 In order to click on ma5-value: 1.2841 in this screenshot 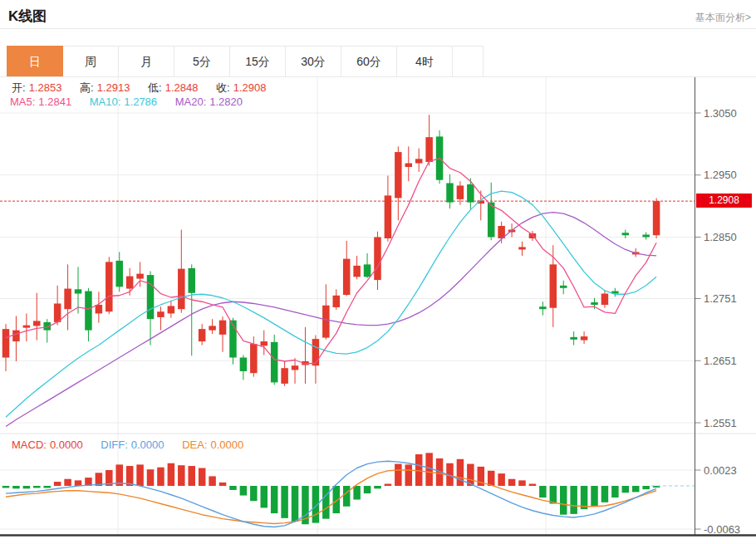, I will do `click(55, 101)`.